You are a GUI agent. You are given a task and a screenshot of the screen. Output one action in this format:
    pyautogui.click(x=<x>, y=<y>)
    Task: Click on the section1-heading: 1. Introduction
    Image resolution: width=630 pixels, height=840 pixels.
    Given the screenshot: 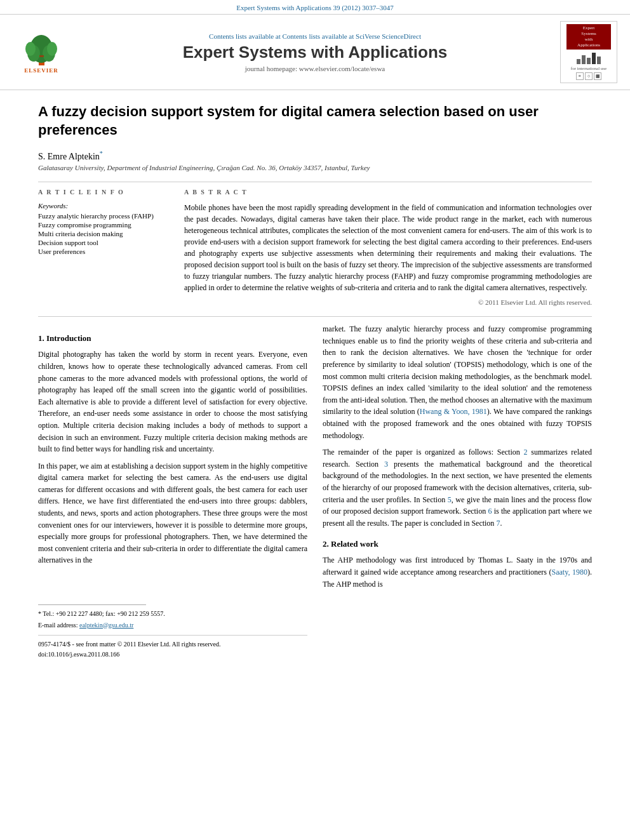 What is the action you would take?
    pyautogui.click(x=173, y=338)
    